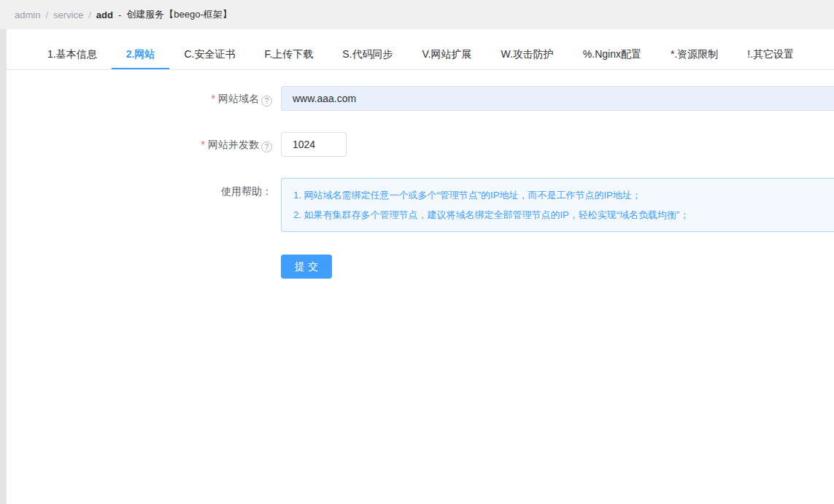 The height and width of the screenshot is (504, 834). Describe the element at coordinates (267, 147) in the screenshot. I see `concurrency-help-icon: ?` at that location.